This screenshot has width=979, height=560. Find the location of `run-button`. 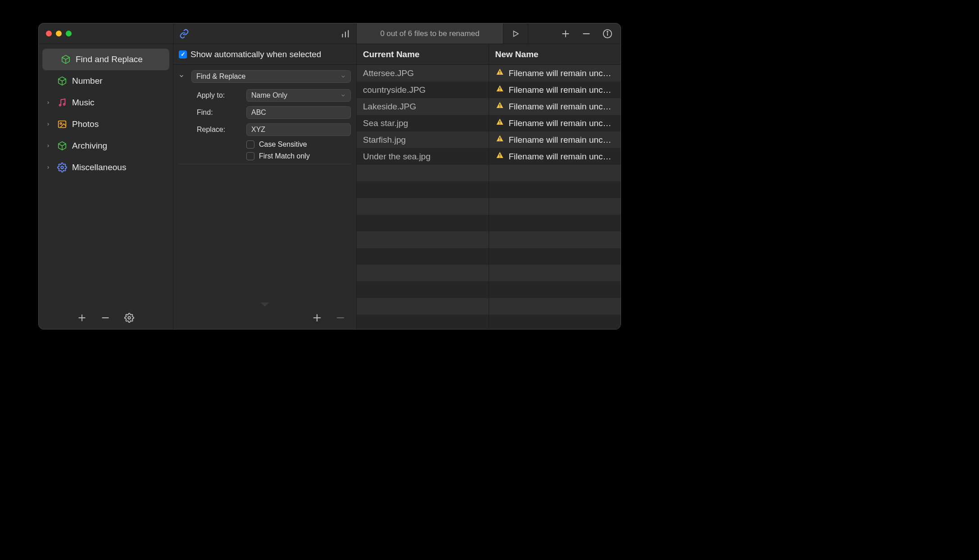

run-button is located at coordinates (516, 33).